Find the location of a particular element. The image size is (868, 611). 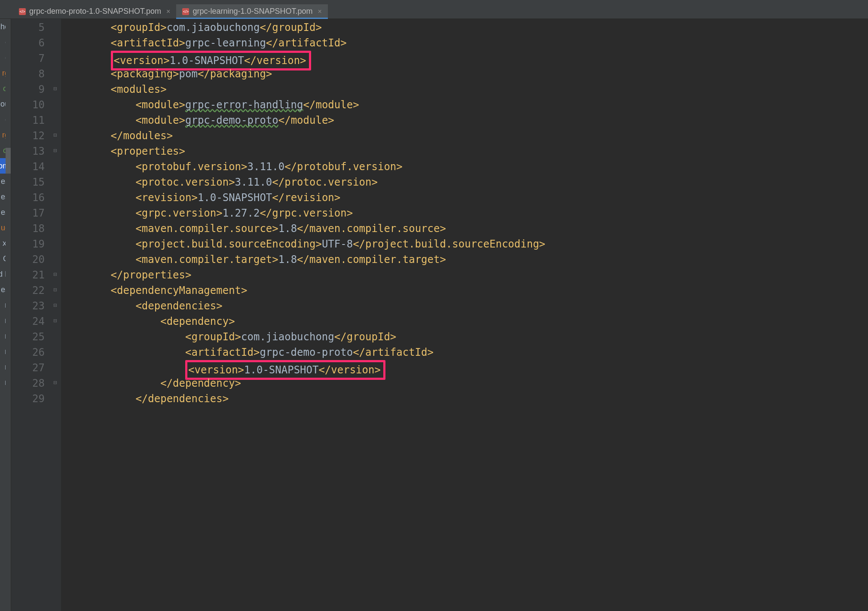

line-number: 13 is located at coordinates (28, 151).